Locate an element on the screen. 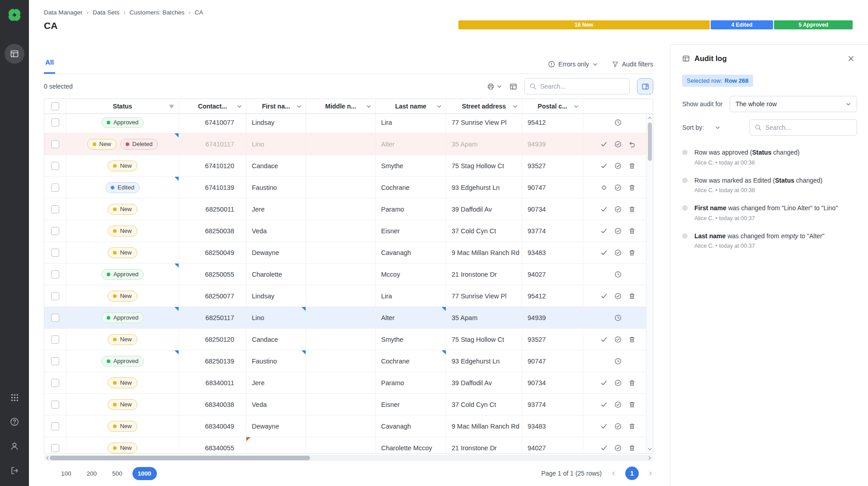 This screenshot has height=486, width=868. cell-street-address: 35 Apam is located at coordinates (484, 317).